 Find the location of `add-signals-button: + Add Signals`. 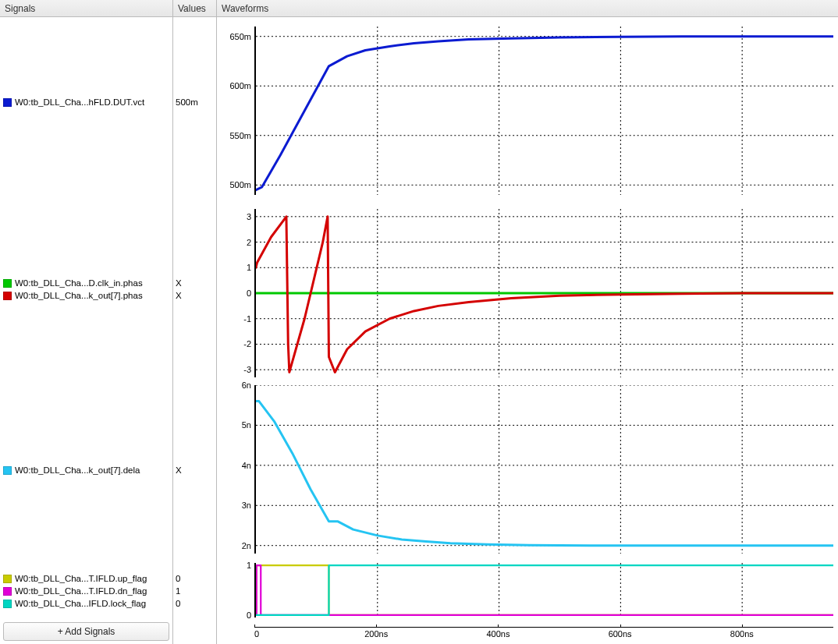

add-signals-button: + Add Signals is located at coordinates (86, 632).